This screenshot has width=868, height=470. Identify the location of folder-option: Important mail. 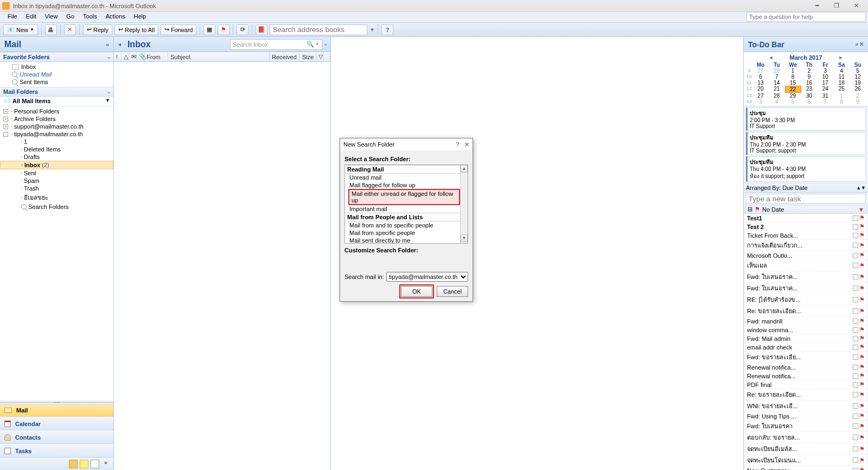
(406, 209).